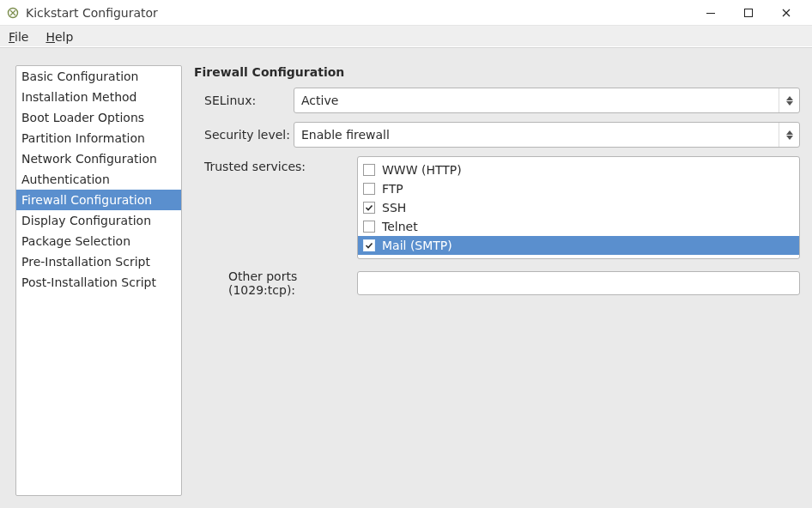  Describe the element at coordinates (579, 227) in the screenshot. I see `service-row-telnet: Telnet` at that location.